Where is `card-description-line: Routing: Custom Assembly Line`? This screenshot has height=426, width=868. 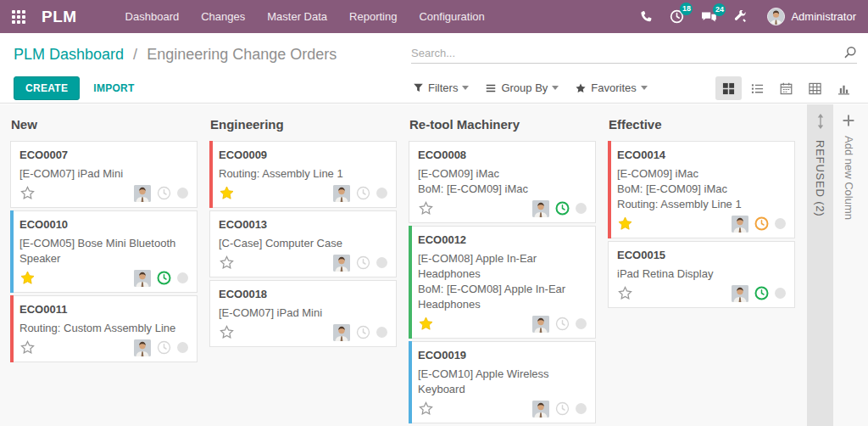 card-description-line: Routing: Custom Assembly Line is located at coordinates (103, 328).